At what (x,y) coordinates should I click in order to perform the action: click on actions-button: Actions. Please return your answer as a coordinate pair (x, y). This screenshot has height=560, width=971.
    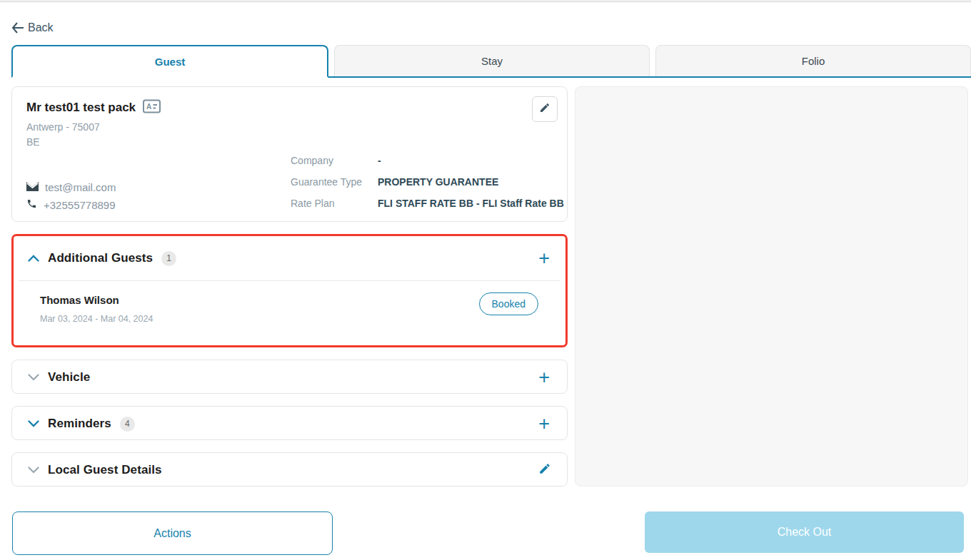
    Looking at the image, I should click on (173, 534).